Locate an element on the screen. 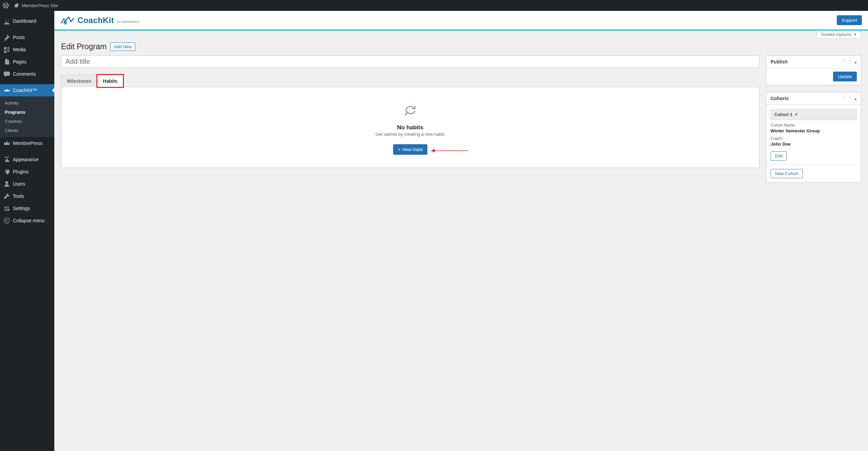 The height and width of the screenshot is (451, 868). screen-options-toggle: Screen Options ▼ is located at coordinates (839, 35).